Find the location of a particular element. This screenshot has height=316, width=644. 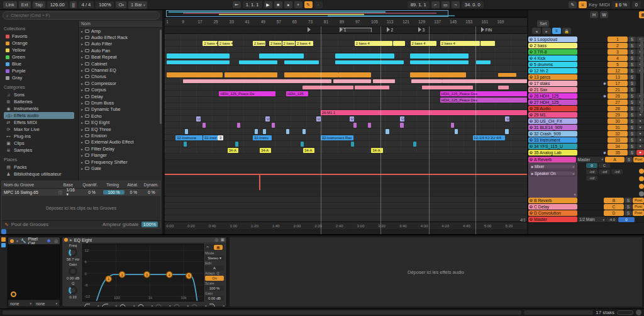

clip-view-tab is located at coordinates (4, 239).